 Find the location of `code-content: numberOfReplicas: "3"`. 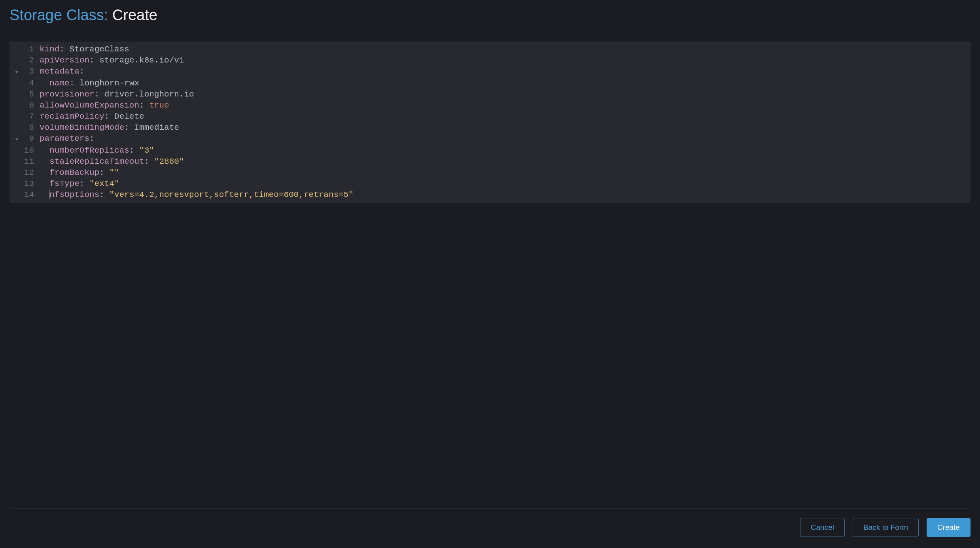

code-content: numberOfReplicas: "3" is located at coordinates (503, 151).